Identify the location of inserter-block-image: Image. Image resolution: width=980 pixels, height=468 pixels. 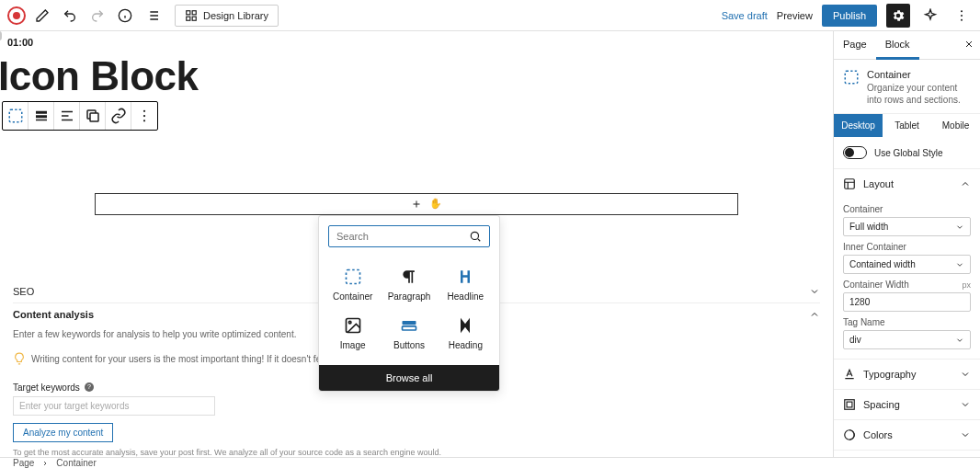
(353, 333).